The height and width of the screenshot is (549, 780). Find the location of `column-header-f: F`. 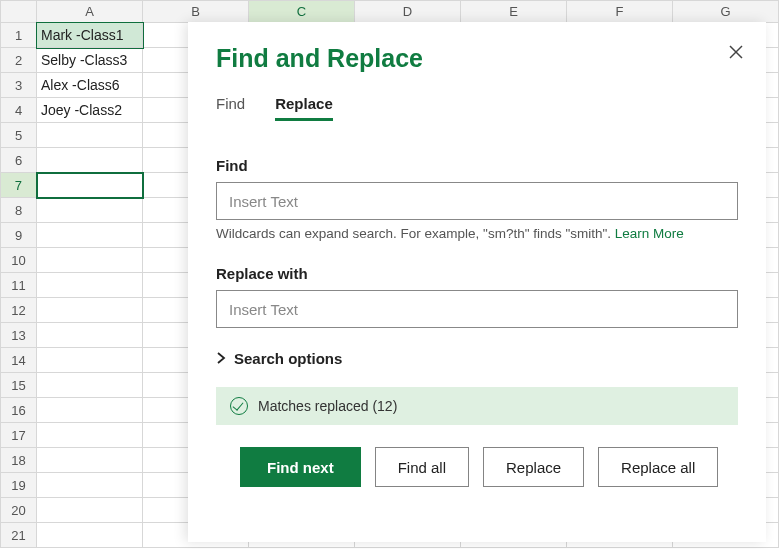

column-header-f: F is located at coordinates (620, 12).